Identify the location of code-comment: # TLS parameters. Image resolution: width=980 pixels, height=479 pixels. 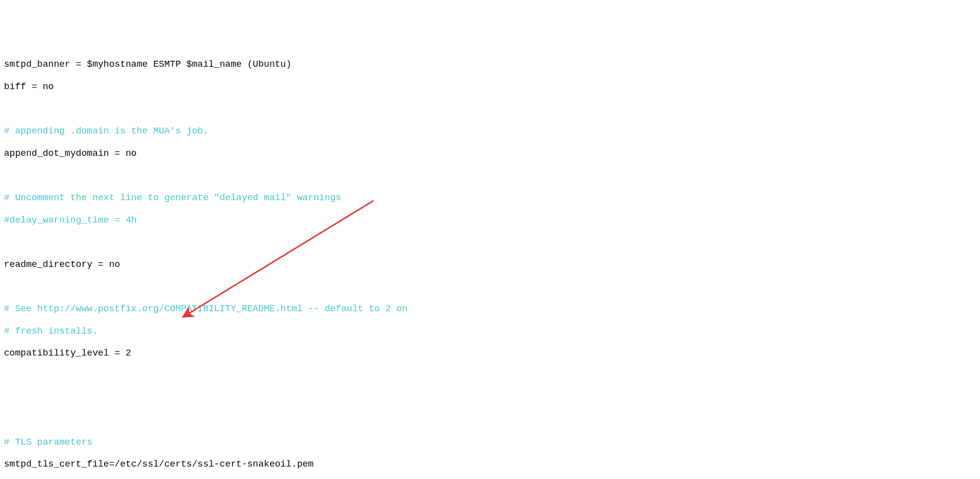
(490, 443).